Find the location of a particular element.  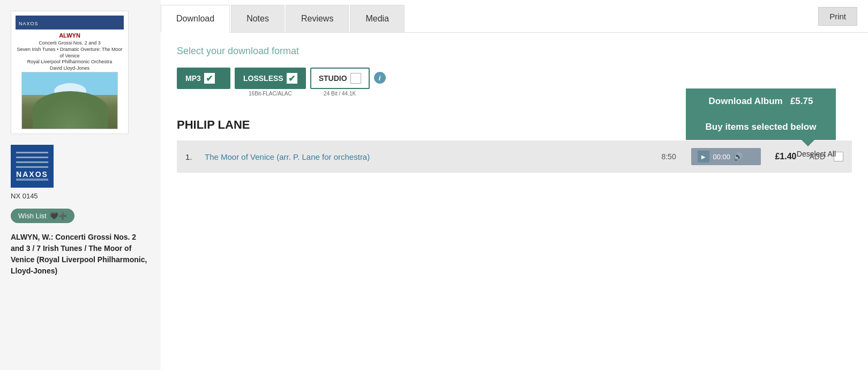

catalog-number: NX 0145 is located at coordinates (25, 196).